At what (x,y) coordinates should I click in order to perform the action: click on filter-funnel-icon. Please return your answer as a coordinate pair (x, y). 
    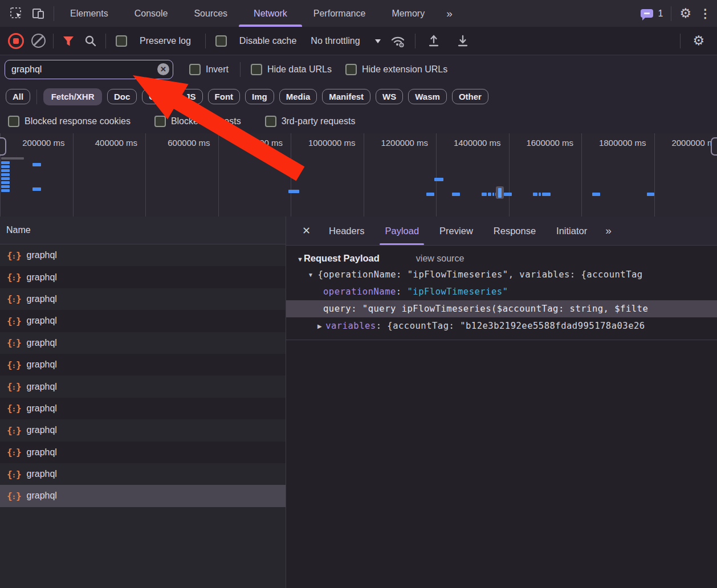
    Looking at the image, I should click on (68, 41).